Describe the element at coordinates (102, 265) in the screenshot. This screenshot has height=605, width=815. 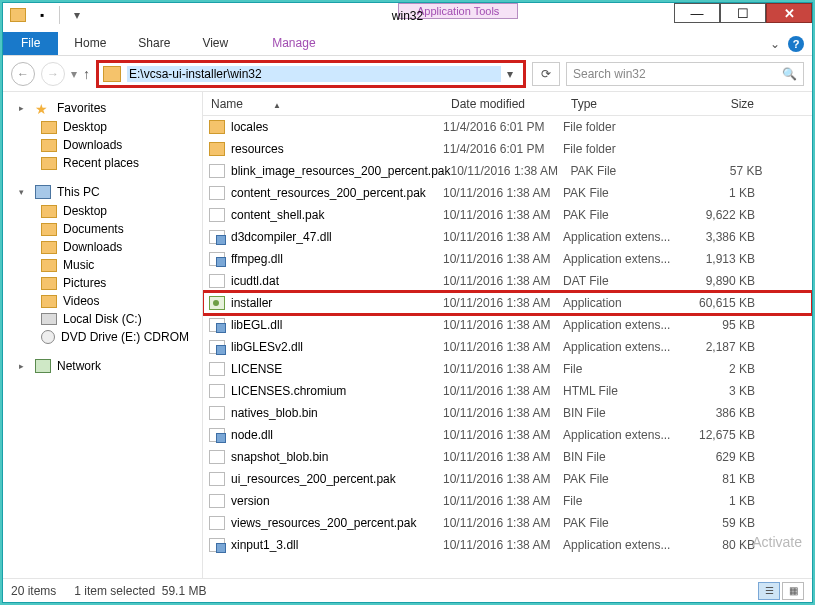
I see `nav-pc-music: Music` at that location.